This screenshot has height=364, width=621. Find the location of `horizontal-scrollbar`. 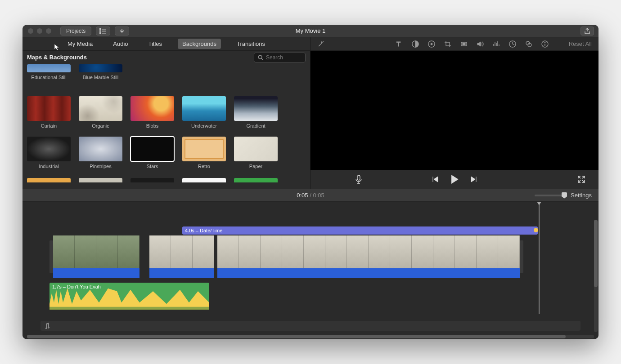

horizontal-scrollbar is located at coordinates (310, 337).